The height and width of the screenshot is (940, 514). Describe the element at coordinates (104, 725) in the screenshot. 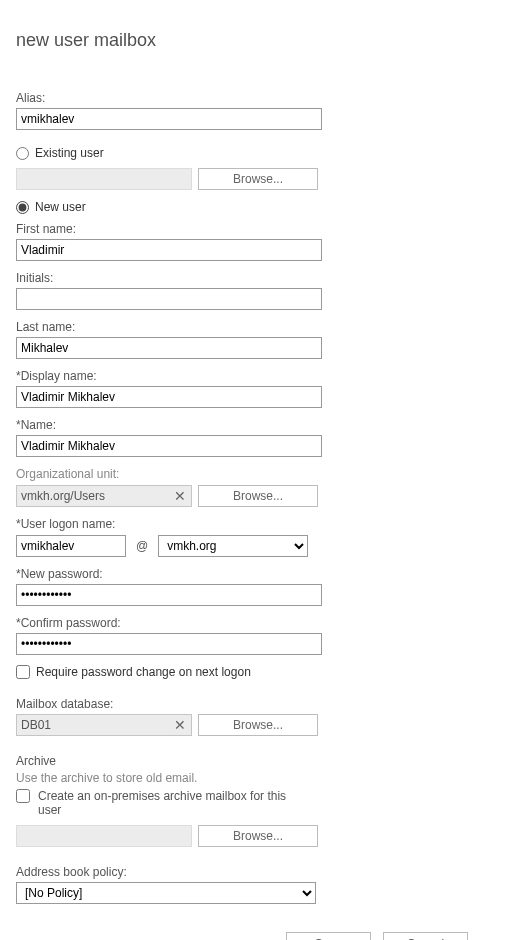

I see `mailbox-db-input: DB01 ✕` at that location.